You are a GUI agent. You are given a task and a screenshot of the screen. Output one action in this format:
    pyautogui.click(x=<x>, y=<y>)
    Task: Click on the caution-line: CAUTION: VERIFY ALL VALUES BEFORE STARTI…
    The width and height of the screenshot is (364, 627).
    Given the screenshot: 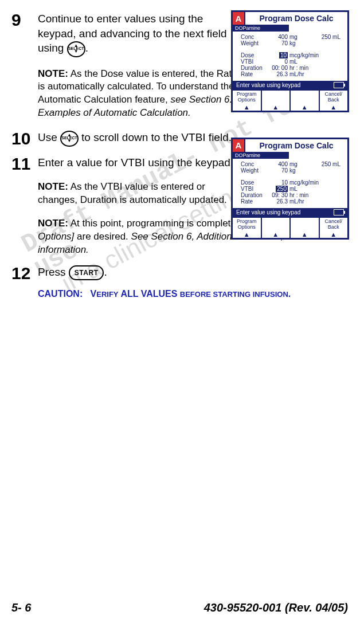 What is the action you would take?
    pyautogui.click(x=193, y=294)
    